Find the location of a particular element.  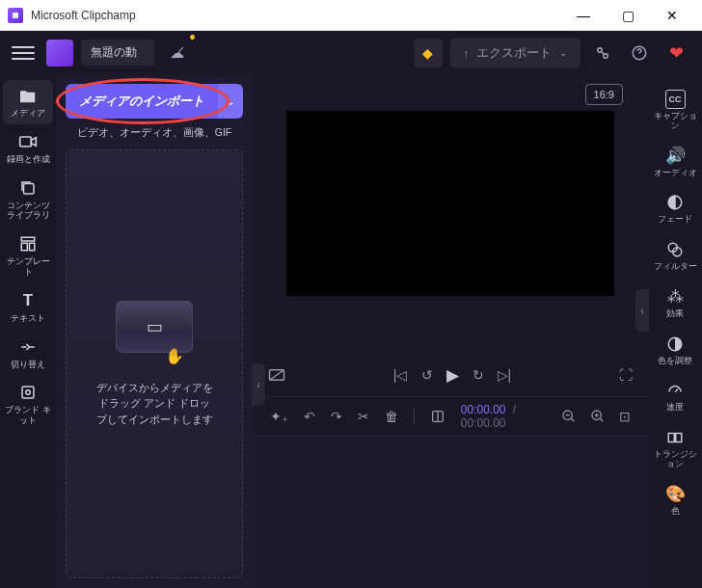

palette-icon: 🎨 is located at coordinates (675, 494).